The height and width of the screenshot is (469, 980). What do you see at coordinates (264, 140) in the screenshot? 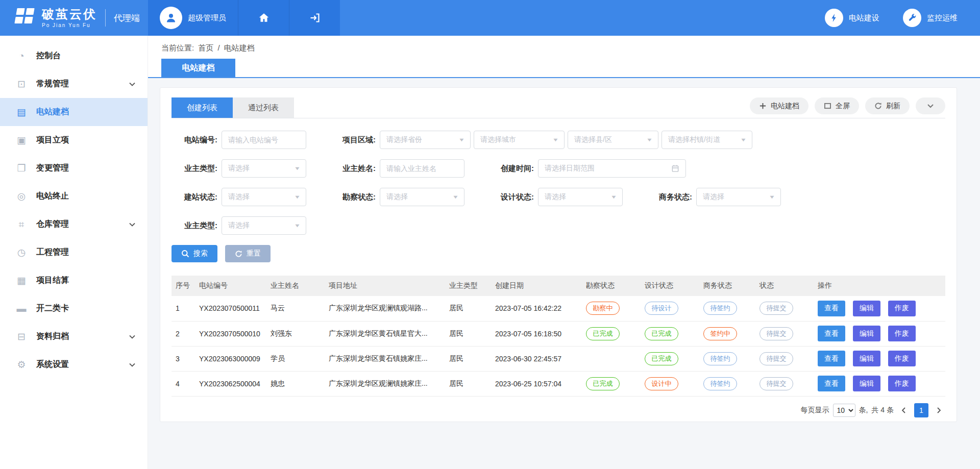
I see `station-code-input` at bounding box center [264, 140].